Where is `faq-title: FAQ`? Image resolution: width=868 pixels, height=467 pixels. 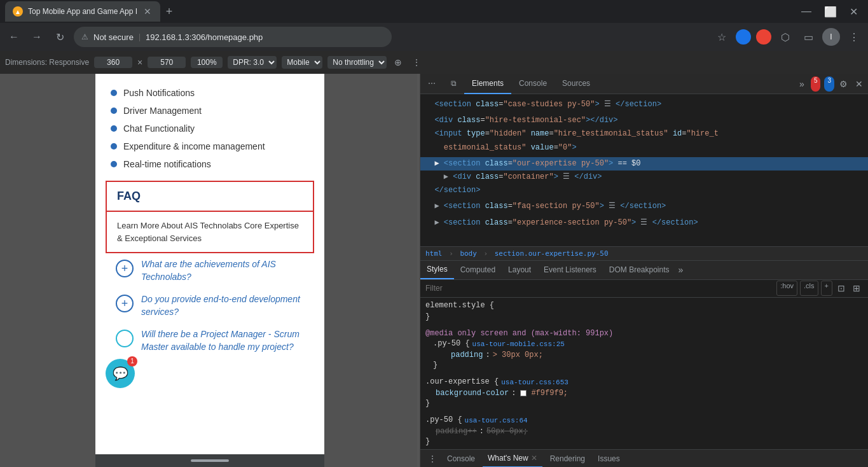
faq-title: FAQ is located at coordinates (128, 196).